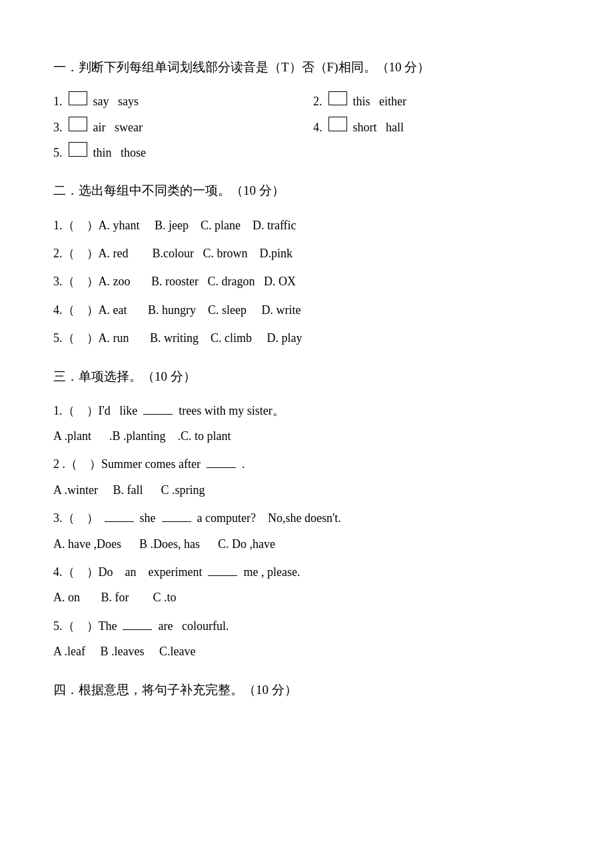 The height and width of the screenshot is (868, 613). I want to click on section3-q3-blank2, so click(177, 515).